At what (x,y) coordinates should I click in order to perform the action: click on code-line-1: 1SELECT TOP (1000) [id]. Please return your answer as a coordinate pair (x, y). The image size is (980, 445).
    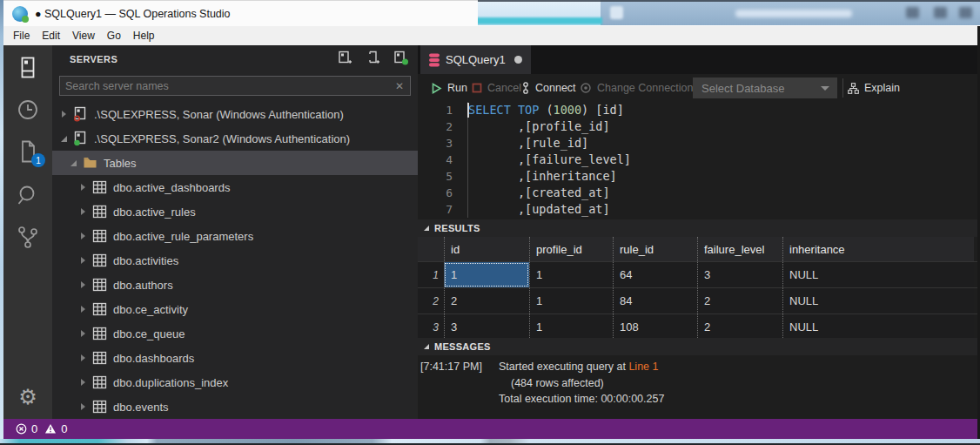
    Looking at the image, I should click on (698, 110).